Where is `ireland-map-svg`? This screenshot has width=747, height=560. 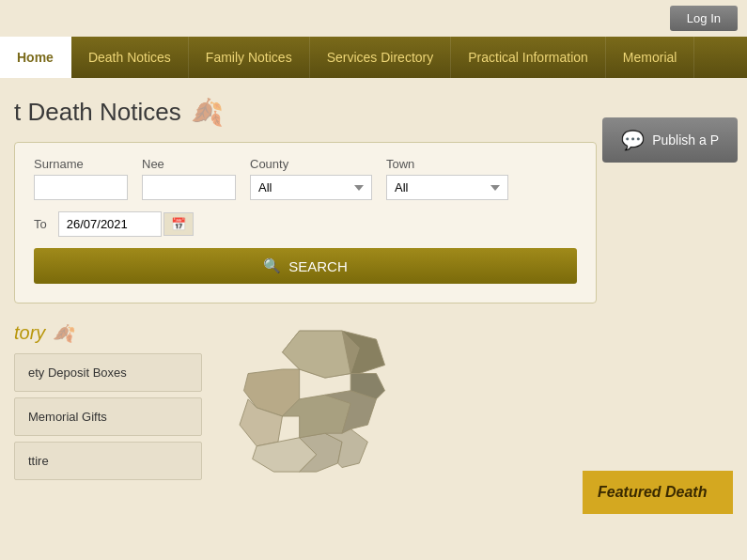
ireland-map-svg is located at coordinates (334, 416).